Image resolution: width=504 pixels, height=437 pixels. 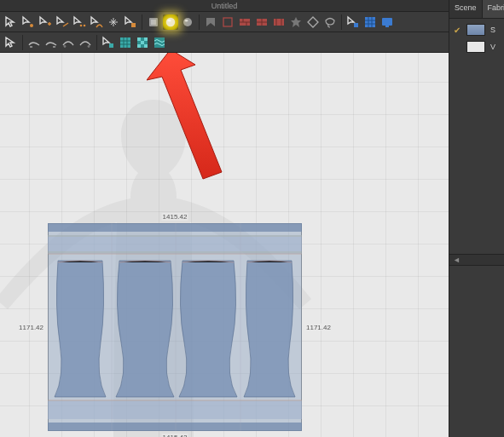 I want to click on dim-top-label: 1415.42, so click(x=176, y=216).